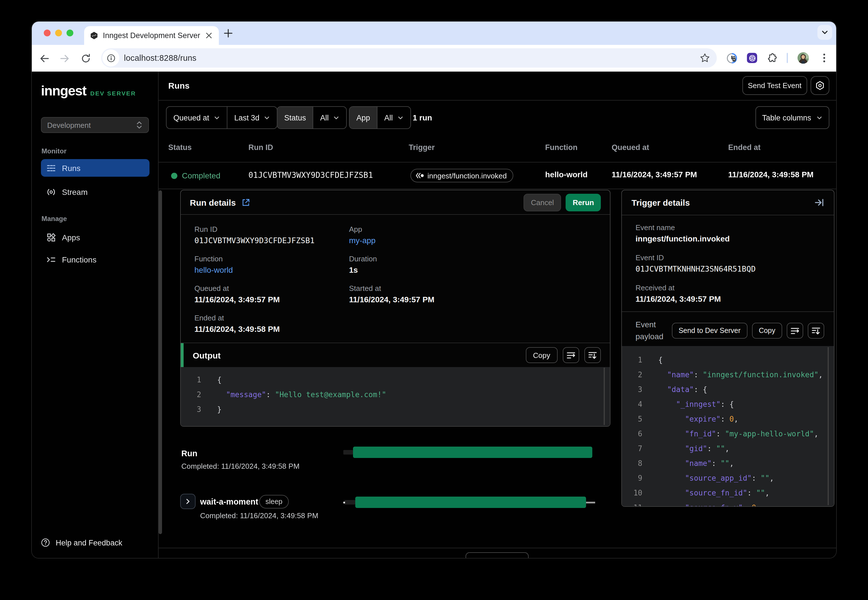  Describe the element at coordinates (820, 86) in the screenshot. I see `settings-button` at that location.